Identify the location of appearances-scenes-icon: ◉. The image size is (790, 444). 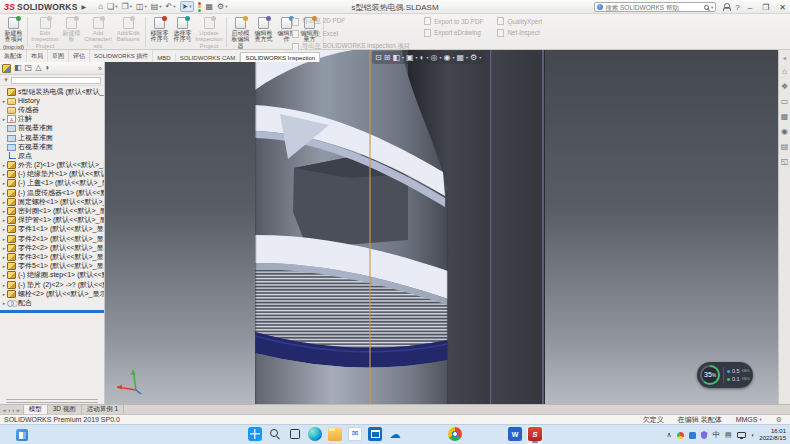
(784, 132).